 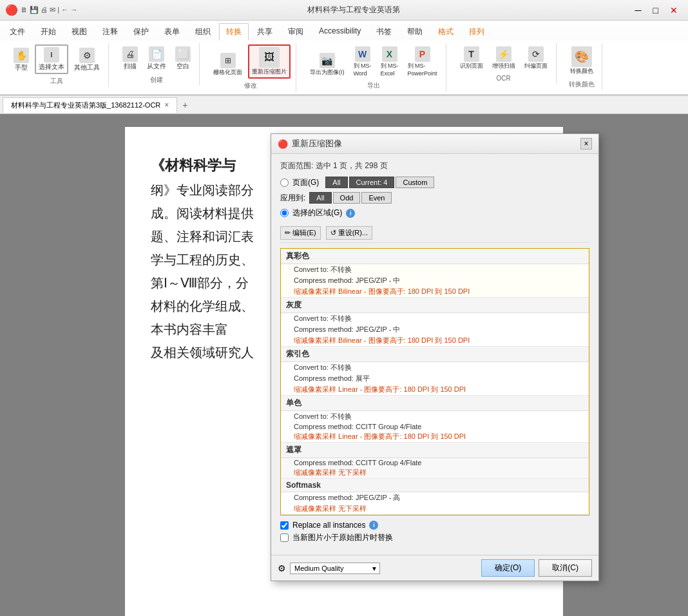 I want to click on mask-downsample: 缩减像素采样 无下采样, so click(x=435, y=473).